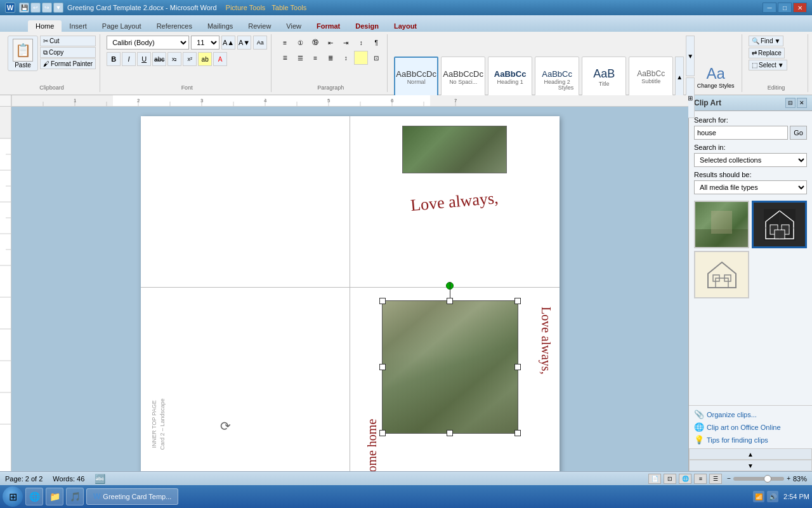 Image resolution: width=812 pixels, height=508 pixels. Describe the element at coordinates (346, 58) in the screenshot. I see `line-spacing-btn: ↕` at that location.